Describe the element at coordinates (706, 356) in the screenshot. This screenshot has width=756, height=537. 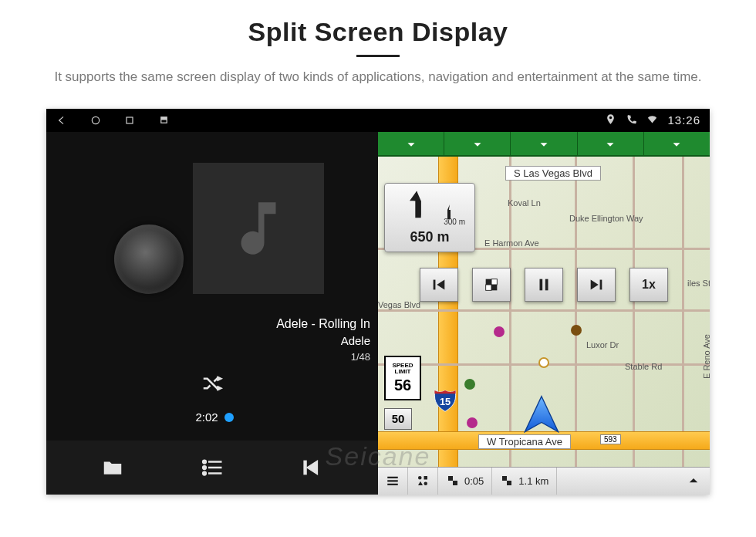
I see `street-label: E Reno Ave` at that location.